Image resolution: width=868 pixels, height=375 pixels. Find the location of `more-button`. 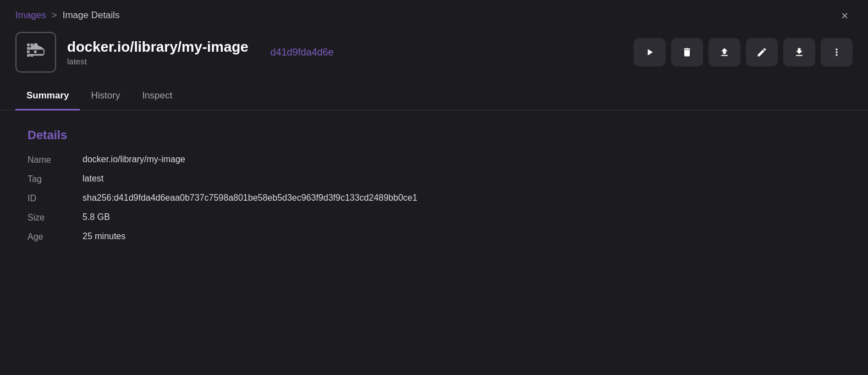

more-button is located at coordinates (837, 52).